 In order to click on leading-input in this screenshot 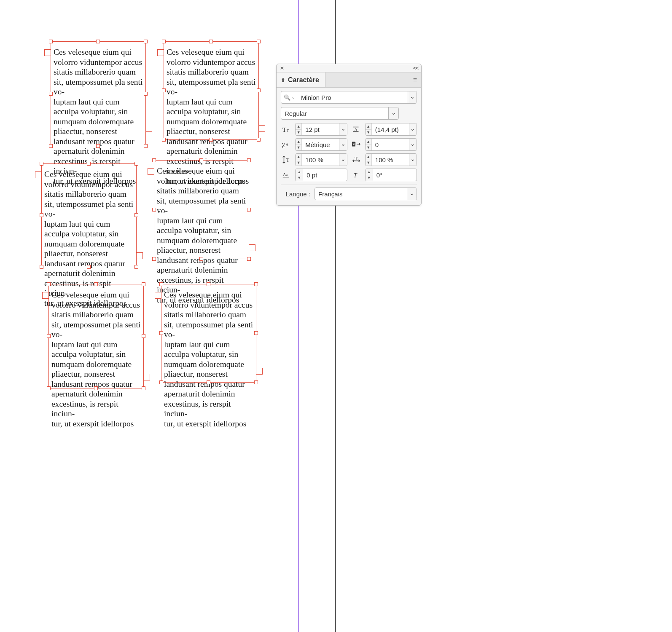, I will do `click(390, 130)`.